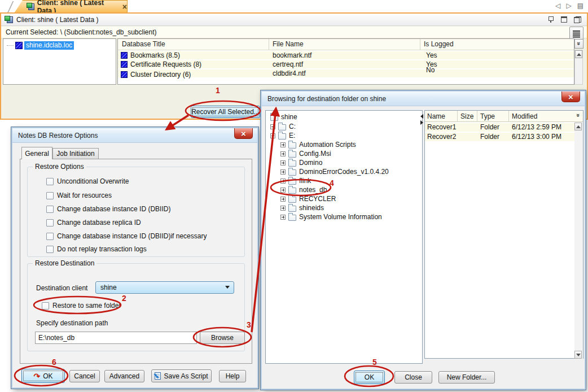 The image size is (588, 392). Describe the element at coordinates (108, 288) in the screenshot. I see `destination-client-value: shine` at that location.